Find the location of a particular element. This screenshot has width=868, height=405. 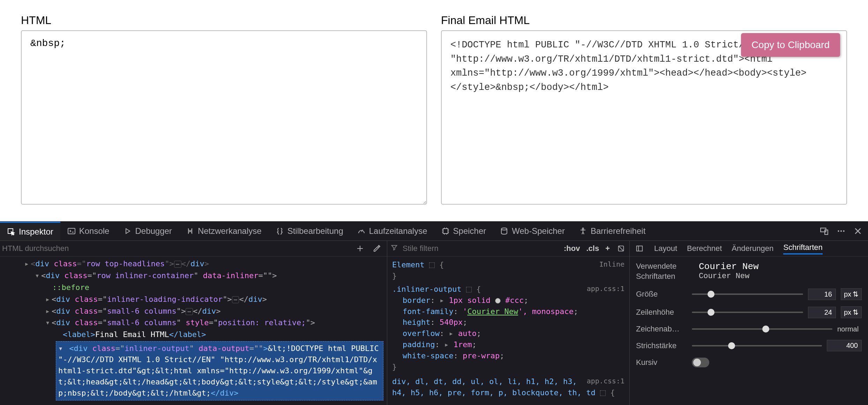

tab-label: Web-Speicher is located at coordinates (538, 231).